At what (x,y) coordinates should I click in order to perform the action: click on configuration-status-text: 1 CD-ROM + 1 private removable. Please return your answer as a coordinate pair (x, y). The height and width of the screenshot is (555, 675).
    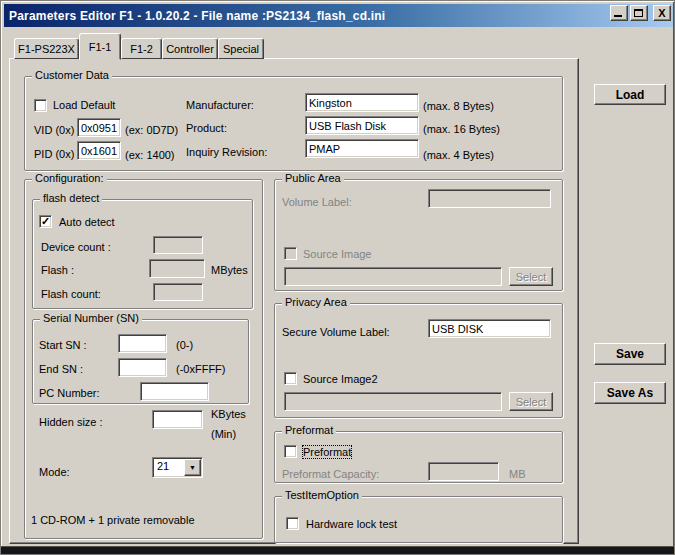
    Looking at the image, I should click on (113, 520).